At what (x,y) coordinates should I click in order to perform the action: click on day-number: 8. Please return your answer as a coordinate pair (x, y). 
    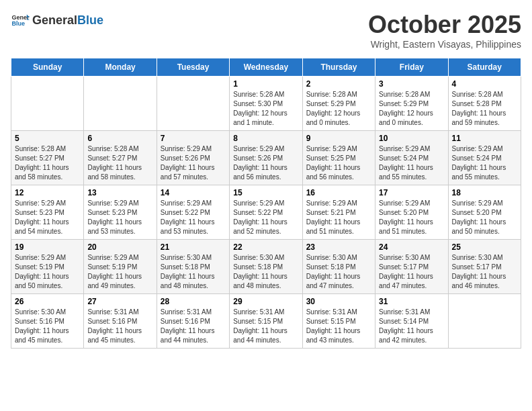
    Looking at the image, I should click on (266, 138).